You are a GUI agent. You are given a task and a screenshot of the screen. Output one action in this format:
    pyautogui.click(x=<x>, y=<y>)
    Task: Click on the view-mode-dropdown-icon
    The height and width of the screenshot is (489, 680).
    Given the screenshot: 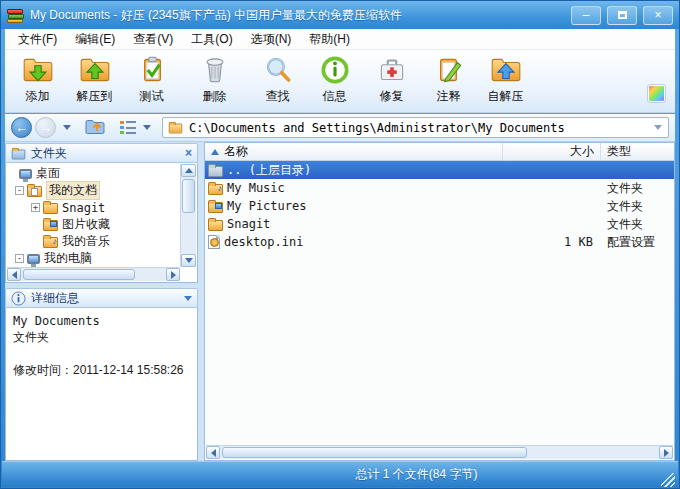 What is the action you would take?
    pyautogui.click(x=147, y=128)
    